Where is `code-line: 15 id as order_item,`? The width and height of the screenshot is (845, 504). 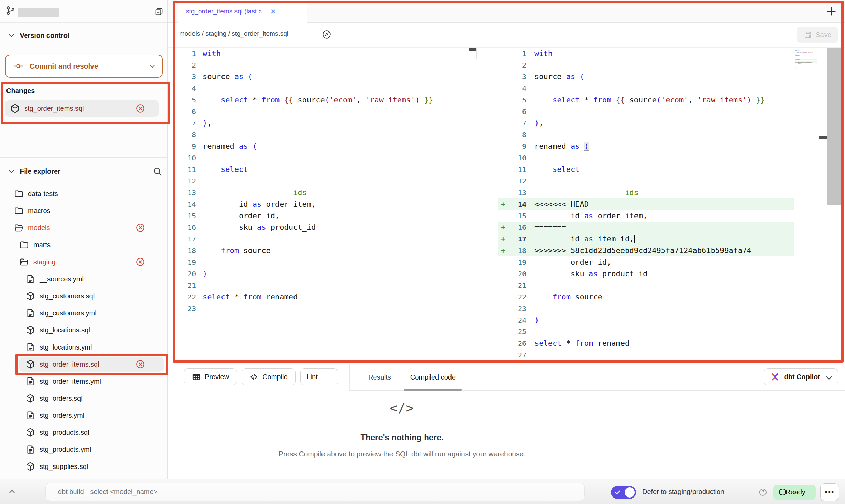
code-line: 15 id as order_item, is located at coordinates (646, 216).